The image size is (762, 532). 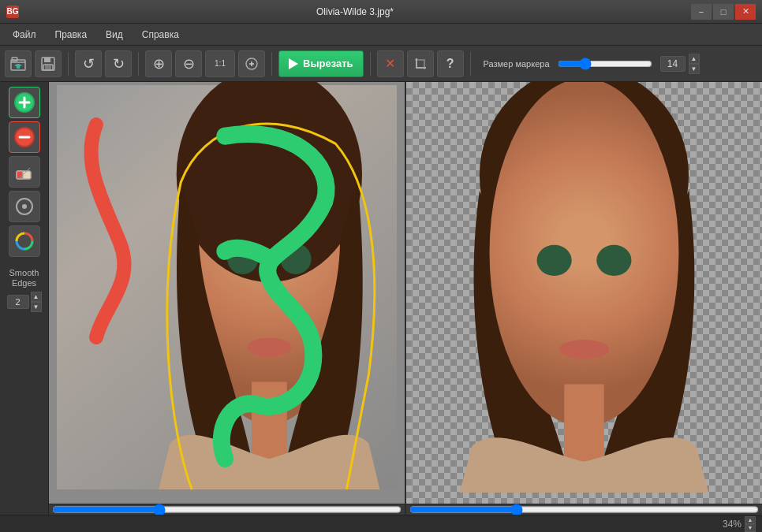 I want to click on play-icon, so click(x=293, y=64).